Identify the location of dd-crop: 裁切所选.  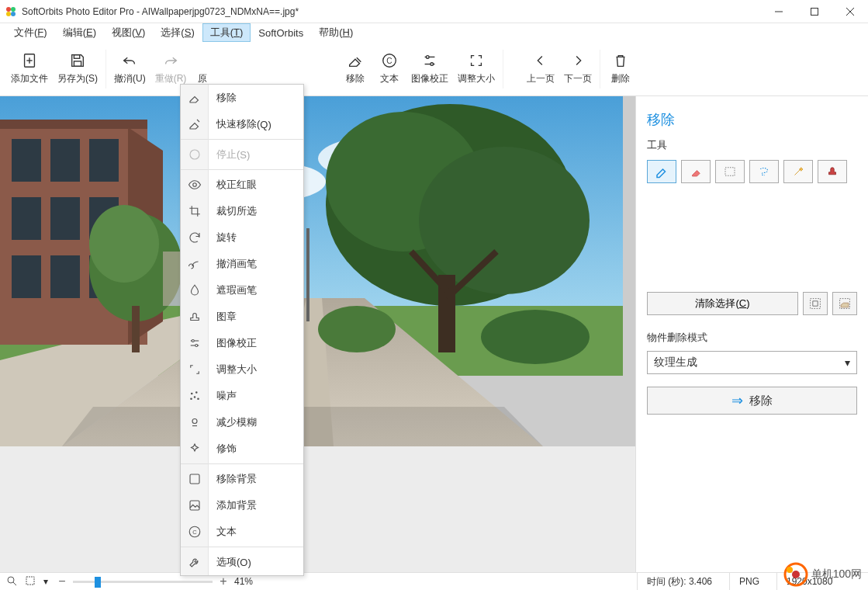
(256, 211).